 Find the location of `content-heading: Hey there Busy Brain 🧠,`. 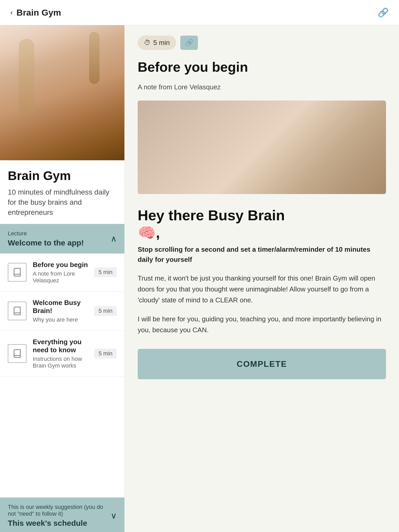

content-heading: Hey there Busy Brain 🧠, is located at coordinates (262, 224).